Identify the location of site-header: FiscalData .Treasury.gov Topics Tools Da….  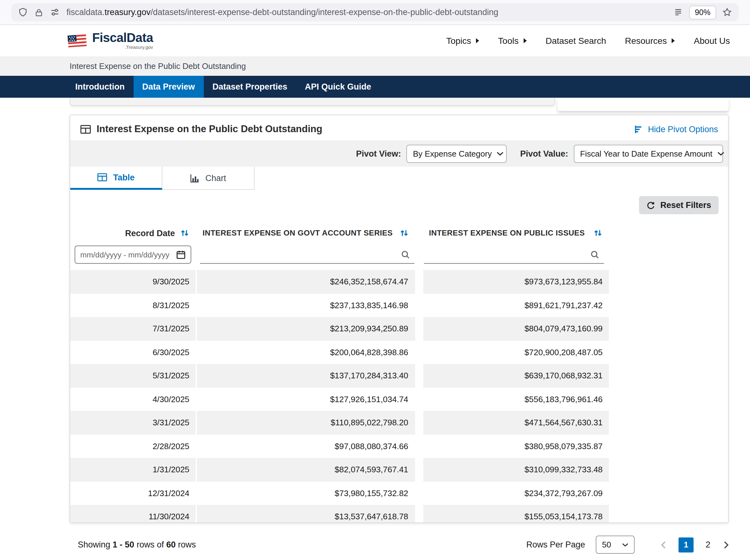
(375, 41).